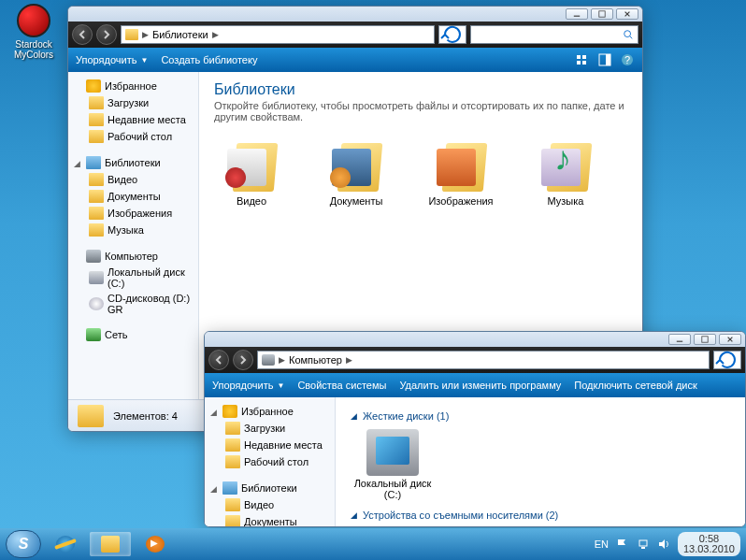 Image resolution: width=746 pixels, height=560 pixels. I want to click on preview-pane-button, so click(605, 60).